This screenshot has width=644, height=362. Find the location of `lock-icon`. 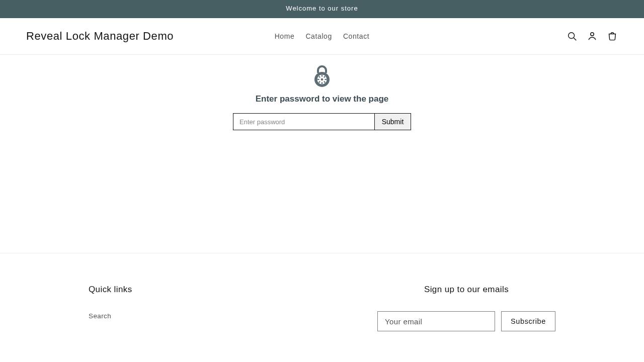

lock-icon is located at coordinates (322, 77).